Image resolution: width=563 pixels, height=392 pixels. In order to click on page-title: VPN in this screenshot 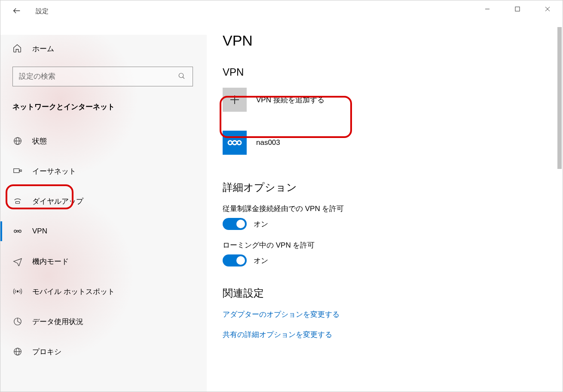, I will do `click(390, 40)`.